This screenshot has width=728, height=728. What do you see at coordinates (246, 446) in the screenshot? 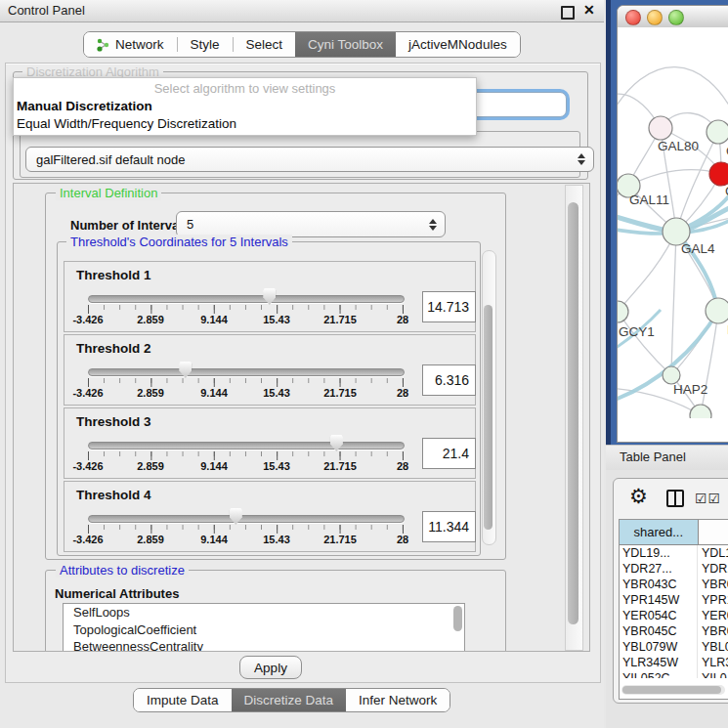
I see `threshold-3-slider` at bounding box center [246, 446].